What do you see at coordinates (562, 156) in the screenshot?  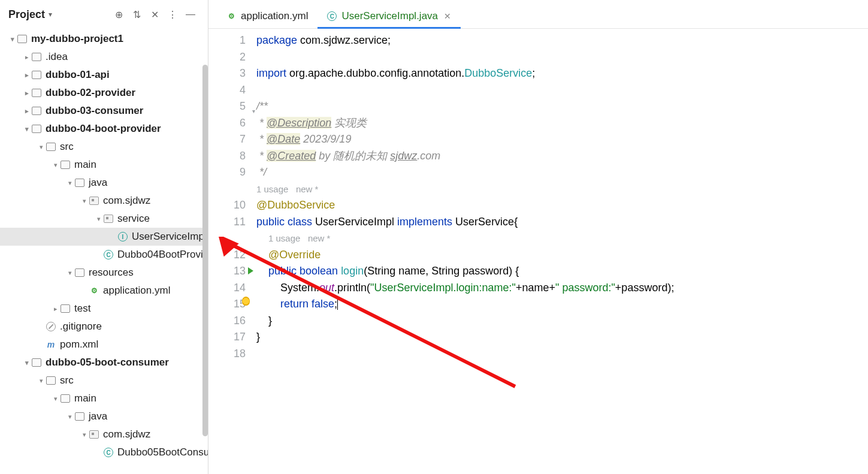 I see `code-line: * @Created by 随机的未知 sjdwz.com` at bounding box center [562, 156].